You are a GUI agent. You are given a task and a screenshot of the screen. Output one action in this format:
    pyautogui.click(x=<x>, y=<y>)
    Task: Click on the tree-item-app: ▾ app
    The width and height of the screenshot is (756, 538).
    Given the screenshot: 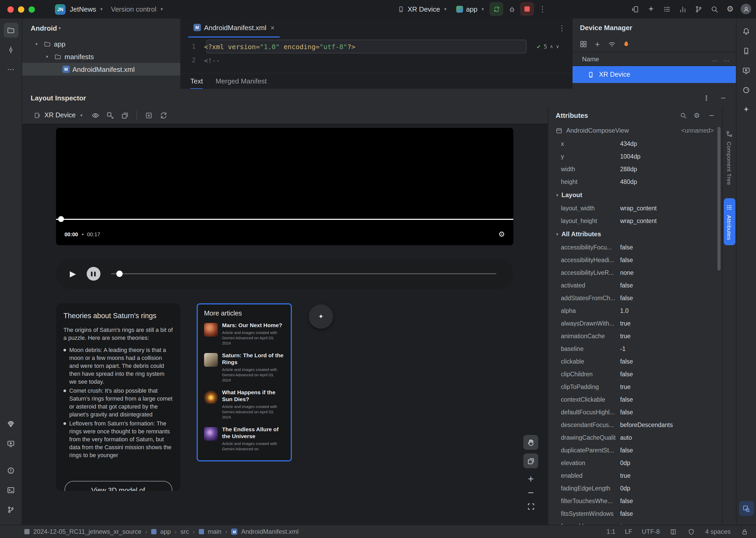 What is the action you would take?
    pyautogui.click(x=101, y=44)
    